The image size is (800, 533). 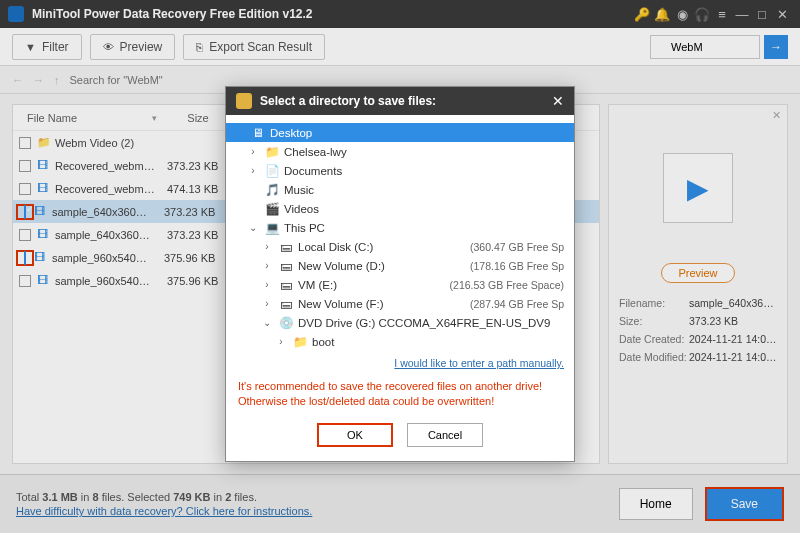 What do you see at coordinates (400, 228) in the screenshot?
I see `tree-node-thispc: ⌄💻This PC` at bounding box center [400, 228].